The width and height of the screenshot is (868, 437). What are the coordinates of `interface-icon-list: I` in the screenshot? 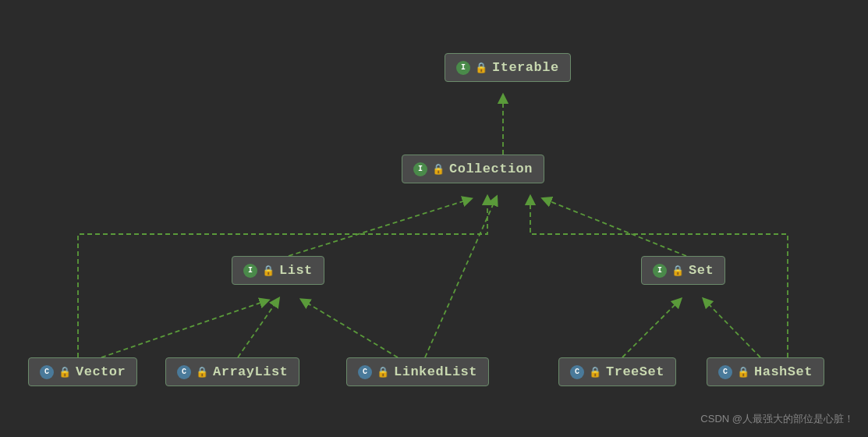 It's located at (250, 271).